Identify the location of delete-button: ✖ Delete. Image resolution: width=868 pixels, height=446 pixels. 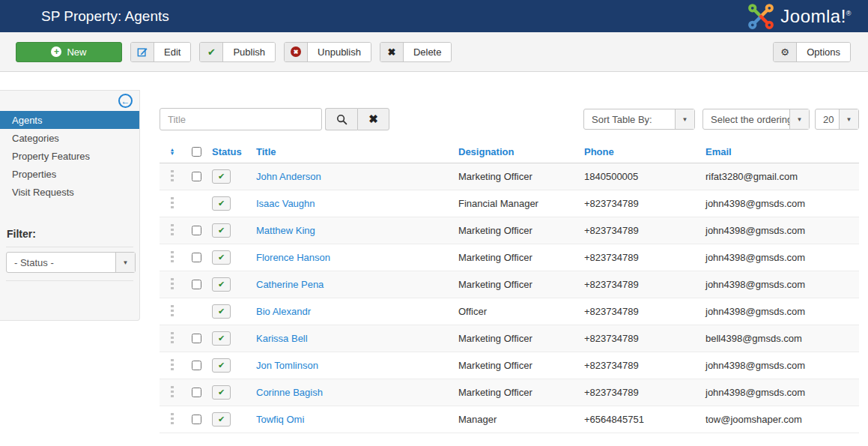
(416, 52).